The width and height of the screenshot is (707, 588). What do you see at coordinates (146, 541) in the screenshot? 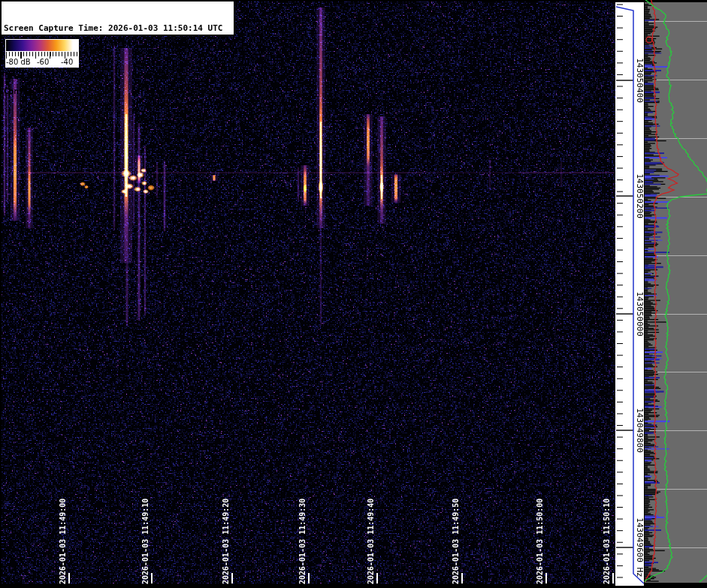
I see `time-axis-label: 2026-01-03 11:49:10` at bounding box center [146, 541].